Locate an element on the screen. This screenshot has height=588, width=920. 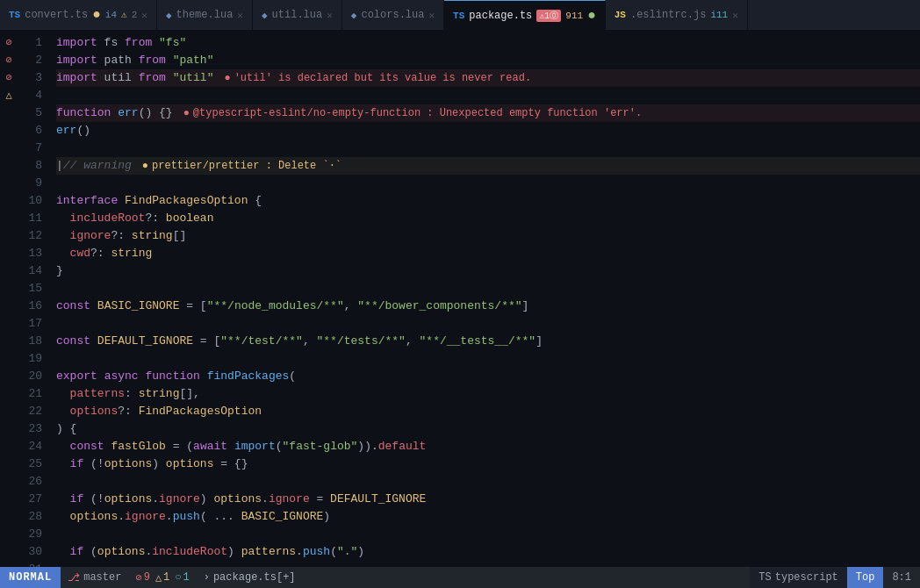
tab-label: theme.lua is located at coordinates (205, 15).